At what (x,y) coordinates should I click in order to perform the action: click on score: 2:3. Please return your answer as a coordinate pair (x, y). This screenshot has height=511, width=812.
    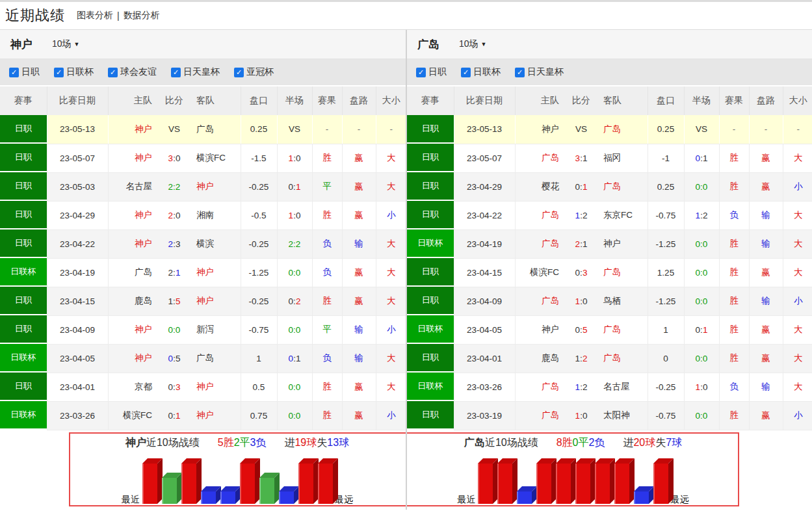
    Looking at the image, I should click on (174, 244).